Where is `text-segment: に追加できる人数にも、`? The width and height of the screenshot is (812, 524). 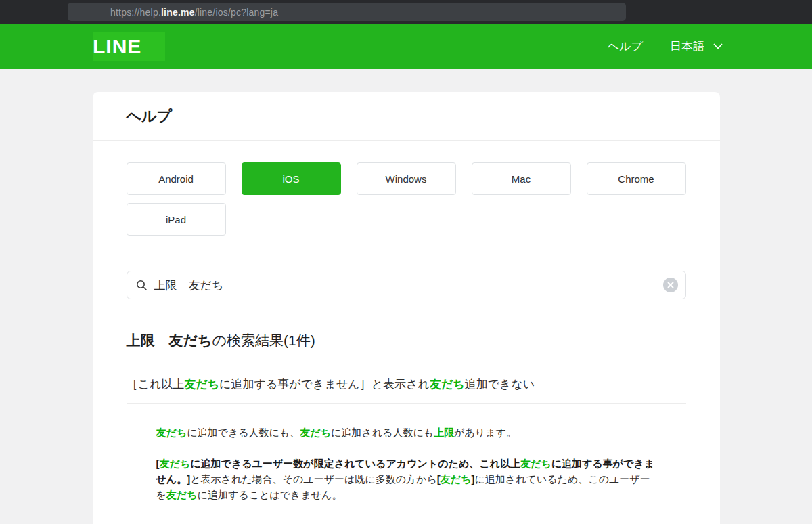 text-segment: に追加できる人数にも、 is located at coordinates (244, 432).